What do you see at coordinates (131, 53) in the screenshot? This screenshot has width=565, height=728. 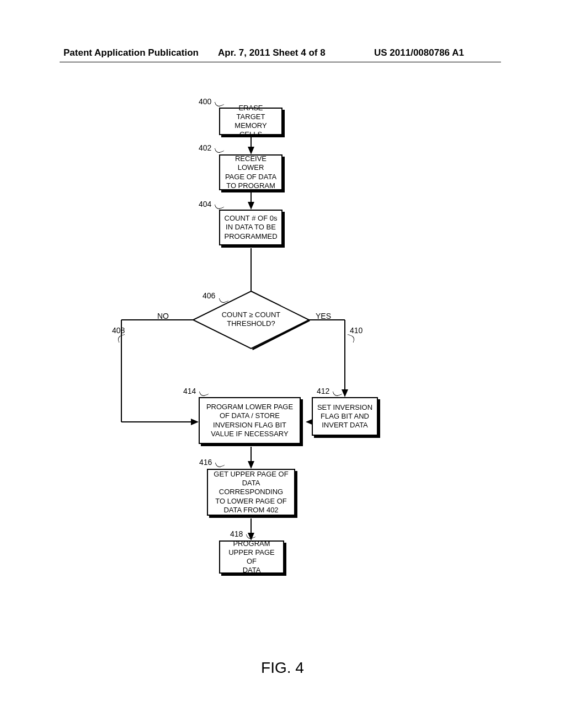 I see `header-left: Patent Application Publication` at bounding box center [131, 53].